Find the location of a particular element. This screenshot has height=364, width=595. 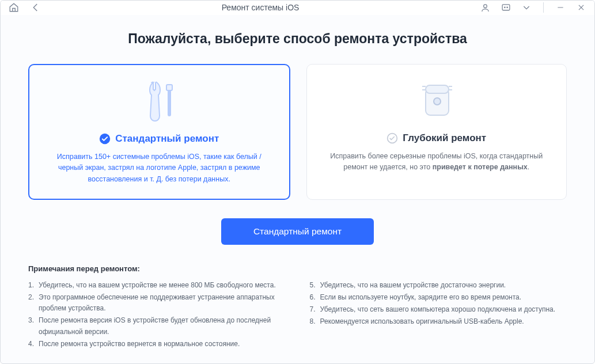

titlebar-left is located at coordinates (25, 7).